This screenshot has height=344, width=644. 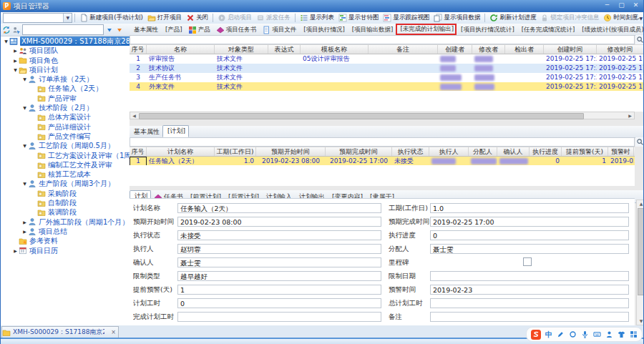 What do you see at coordinates (640, 262) in the screenshot?
I see `vertical-scrollbar: ▲ ▼` at bounding box center [640, 262].